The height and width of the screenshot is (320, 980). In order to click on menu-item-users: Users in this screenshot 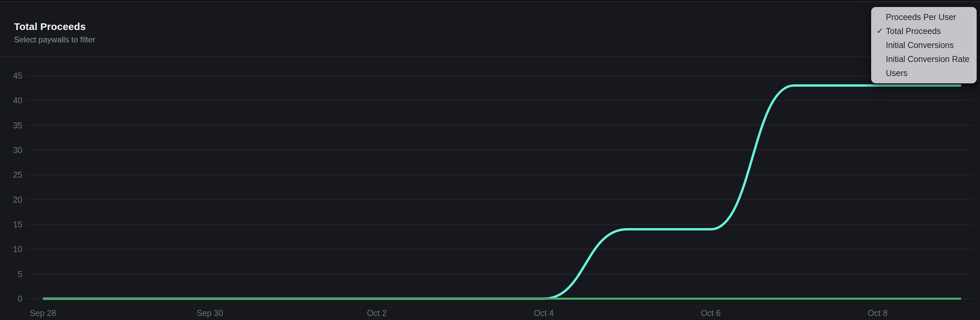, I will do `click(924, 73)`.